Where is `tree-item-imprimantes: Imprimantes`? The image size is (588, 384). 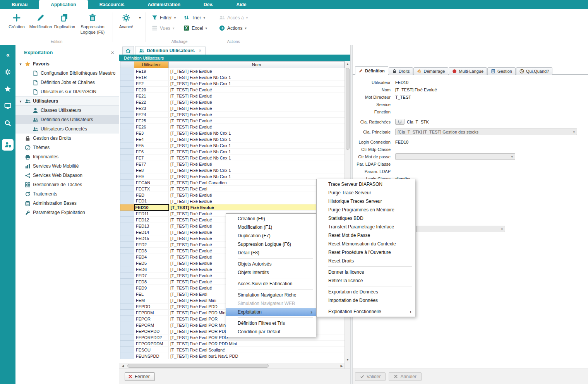 tree-item-imprimantes: Imprimantes is located at coordinates (67, 157).